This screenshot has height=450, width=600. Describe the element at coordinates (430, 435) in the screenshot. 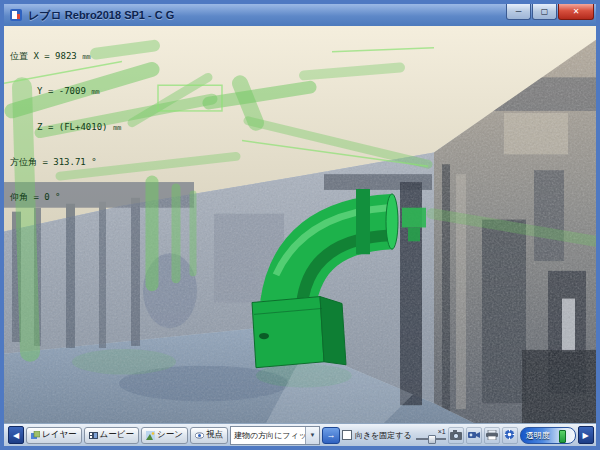

I see `speed-control: ×1` at that location.